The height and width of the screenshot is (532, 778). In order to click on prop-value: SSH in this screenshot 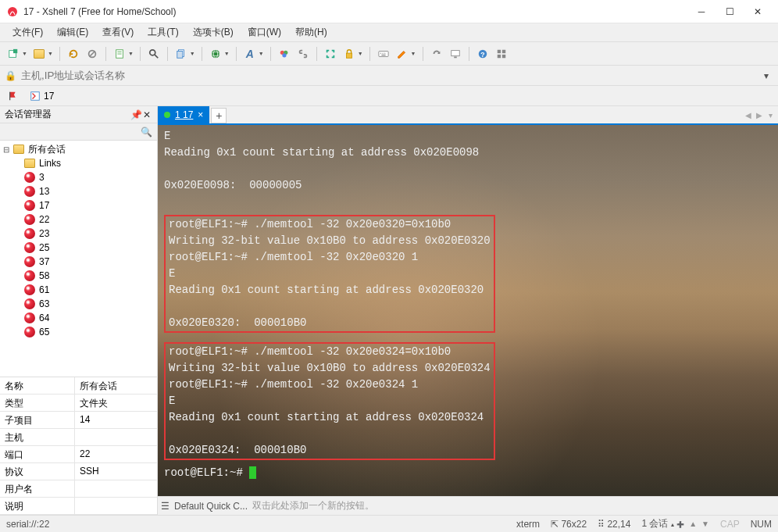, I will do `click(116, 472)`.